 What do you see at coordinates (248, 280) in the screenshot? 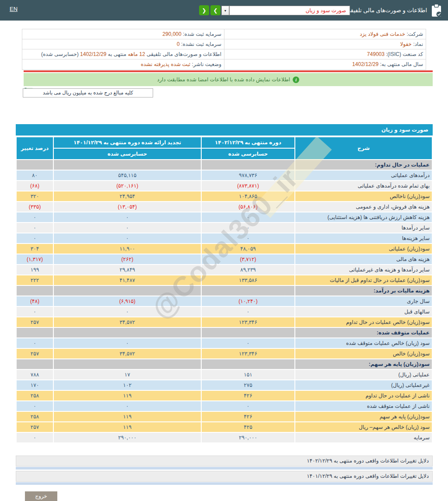
I see `row-value-current: ۱۳۳,۵۸۶` at bounding box center [248, 280].